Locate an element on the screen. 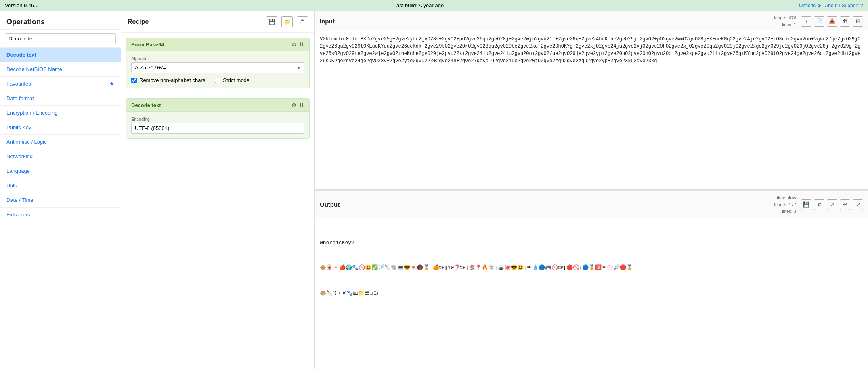 The height and width of the screenshot is (369, 868). output-line1: Where1sKey? is located at coordinates (591, 243).